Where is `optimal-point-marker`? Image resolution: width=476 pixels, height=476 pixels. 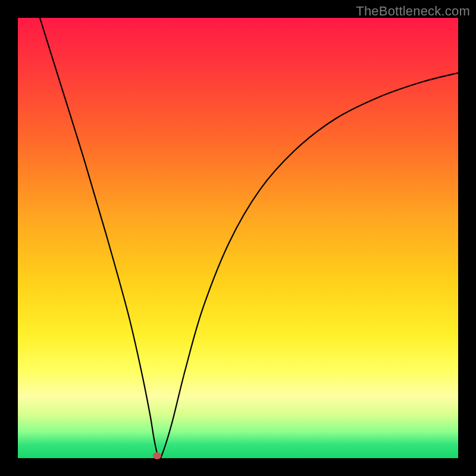
optimal-point-marker is located at coordinates (157, 456).